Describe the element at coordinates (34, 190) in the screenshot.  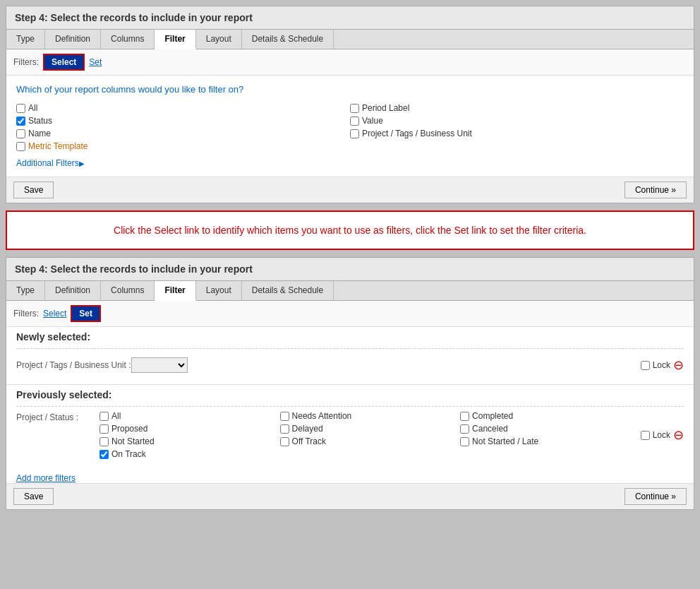
I see `save-button-1: Save` at that location.